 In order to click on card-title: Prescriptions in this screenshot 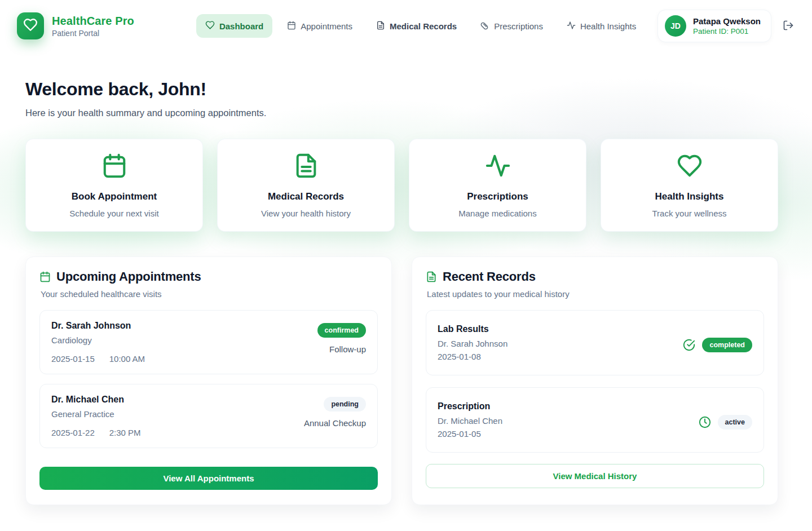, I will do `click(497, 197)`.